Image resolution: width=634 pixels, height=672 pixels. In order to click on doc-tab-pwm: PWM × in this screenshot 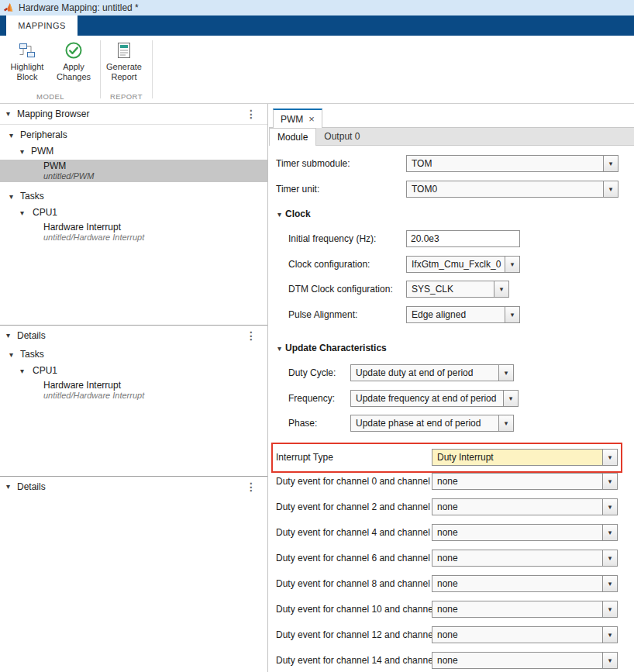, I will do `click(298, 118)`.